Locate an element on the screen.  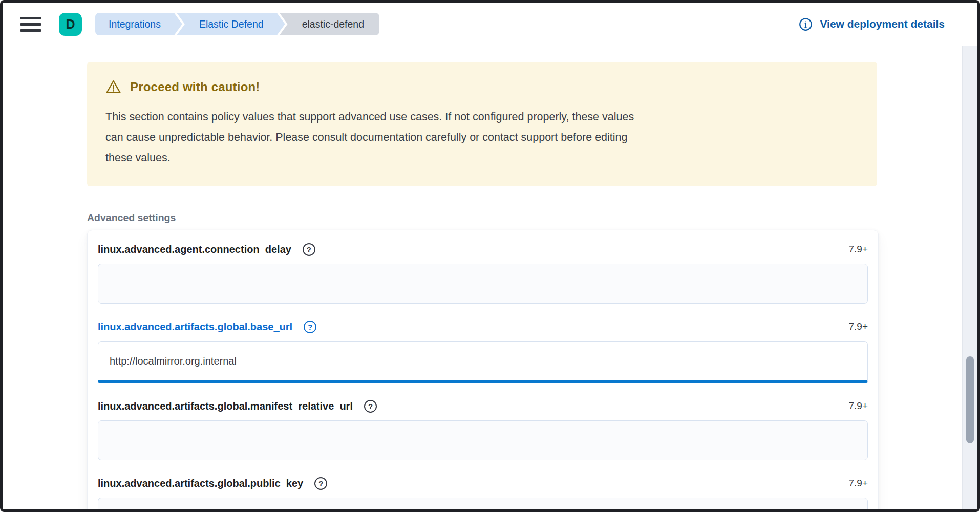
setting-row-header: linux.advanced.artifacts.global.manifest… is located at coordinates (483, 406).